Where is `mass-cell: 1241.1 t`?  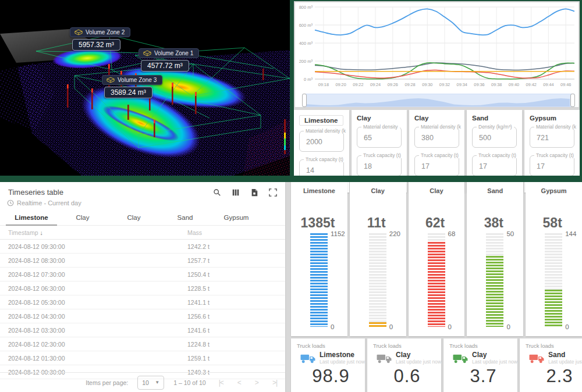
mass-cell: 1241.1 t is located at coordinates (198, 302).